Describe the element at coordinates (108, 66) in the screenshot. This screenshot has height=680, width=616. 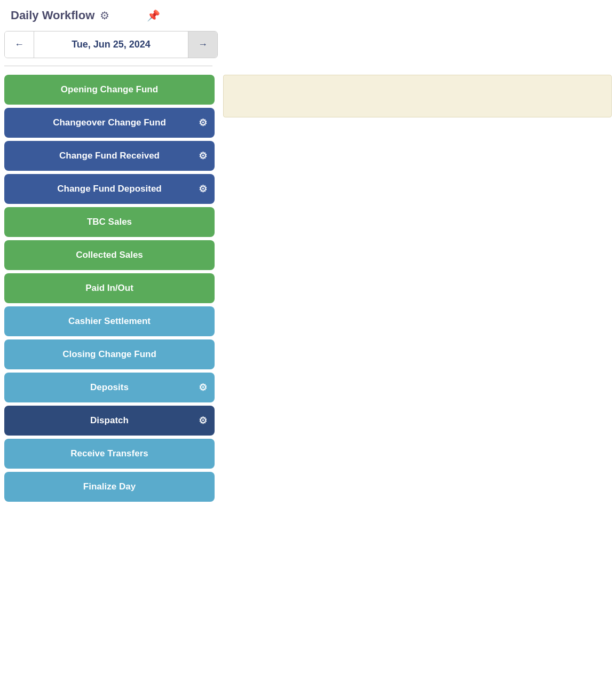
I see `header-divider` at that location.